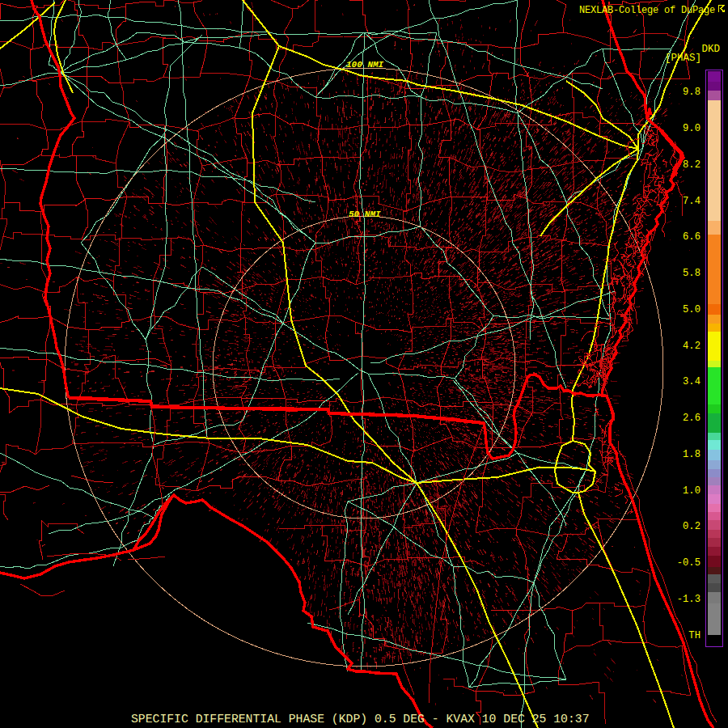  What do you see at coordinates (689, 563) in the screenshot?
I see `svg-text: -0.5` at bounding box center [689, 563].